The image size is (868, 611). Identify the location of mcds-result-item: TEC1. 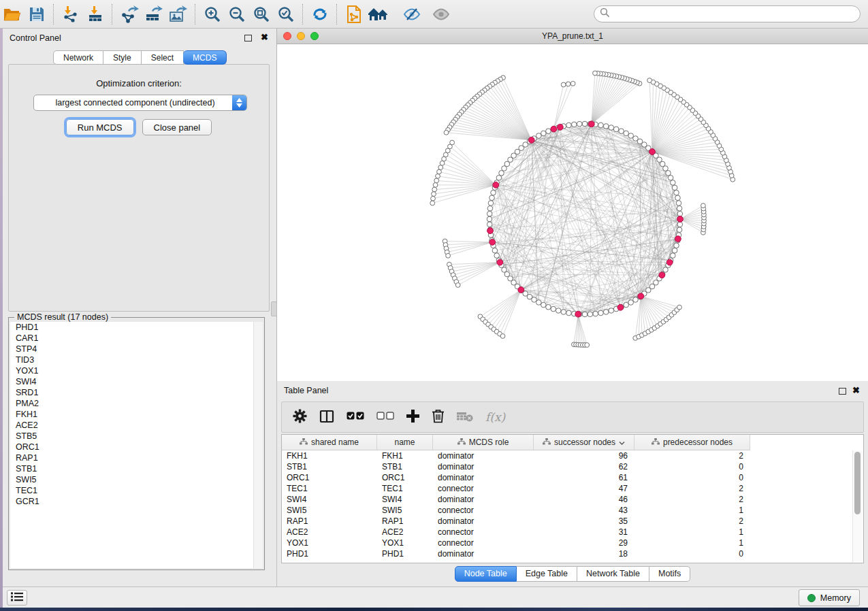
(132, 491).